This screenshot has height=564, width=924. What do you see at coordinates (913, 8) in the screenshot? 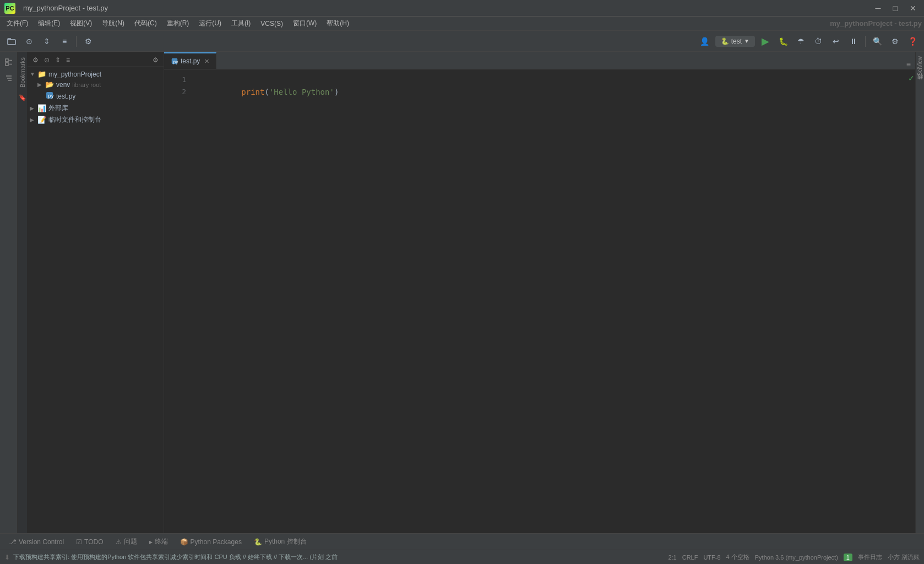
I see `close-button: ✕` at bounding box center [913, 8].